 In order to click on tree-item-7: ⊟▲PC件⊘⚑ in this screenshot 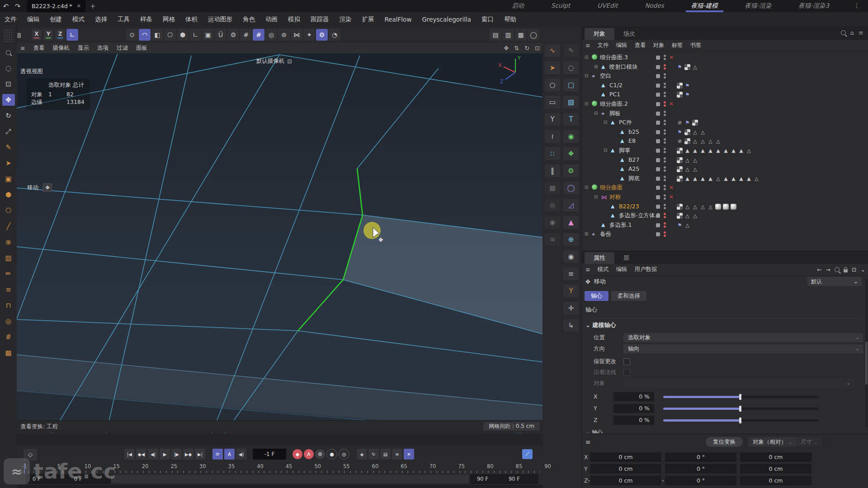, I will do `click(725, 123)`.